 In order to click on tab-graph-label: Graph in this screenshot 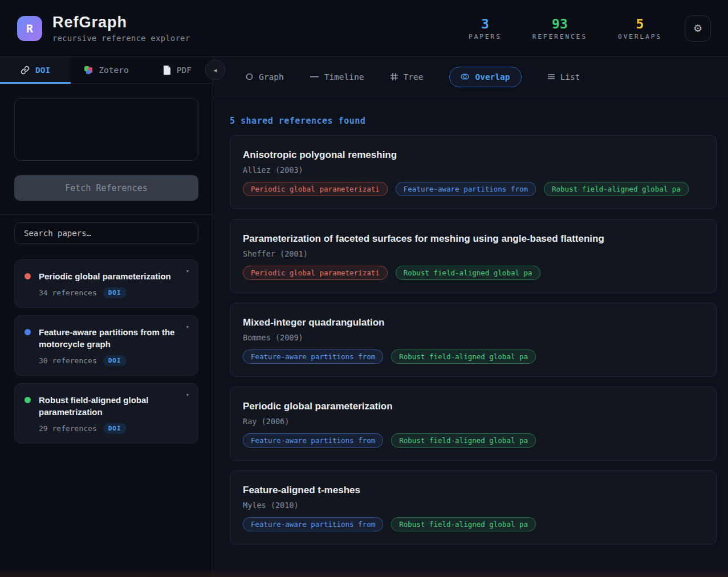, I will do `click(271, 77)`.